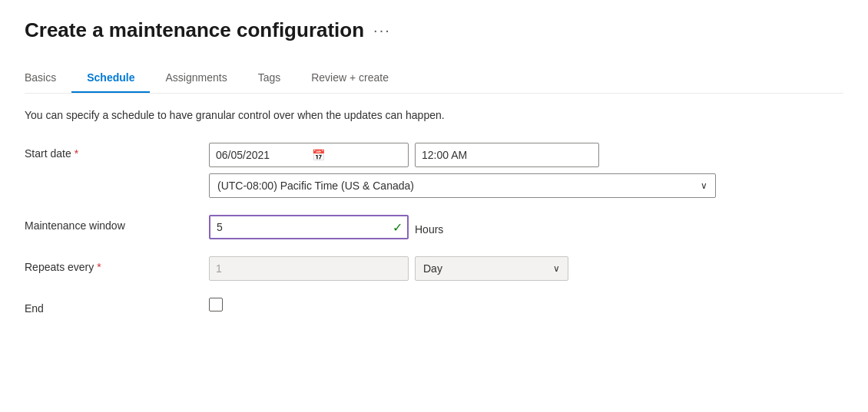  Describe the element at coordinates (309, 269) in the screenshot. I see `repeats-every-input` at that location.